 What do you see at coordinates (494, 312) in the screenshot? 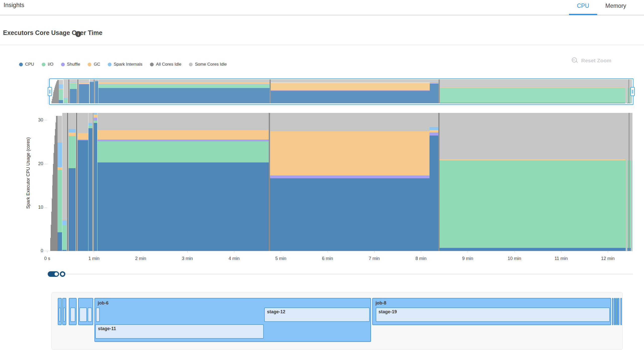
I see `gantt-stage-label: stage-19` at bounding box center [494, 312].